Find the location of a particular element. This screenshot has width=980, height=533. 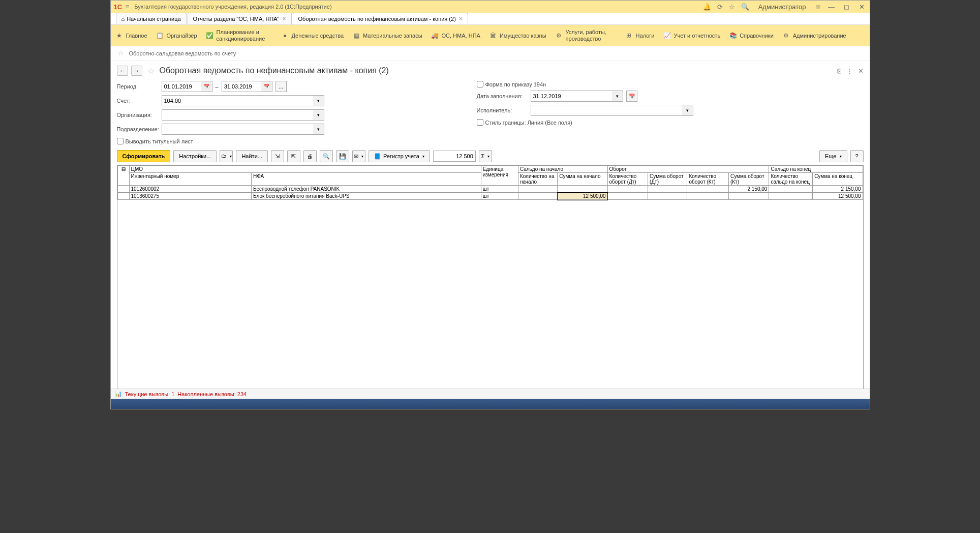

period-dialog-button: ... is located at coordinates (281, 86).